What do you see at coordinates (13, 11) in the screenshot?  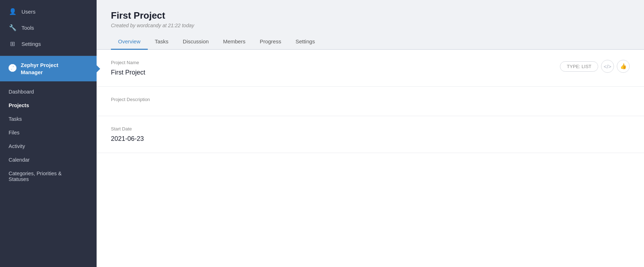 I see `users-icon: 👤` at bounding box center [13, 11].